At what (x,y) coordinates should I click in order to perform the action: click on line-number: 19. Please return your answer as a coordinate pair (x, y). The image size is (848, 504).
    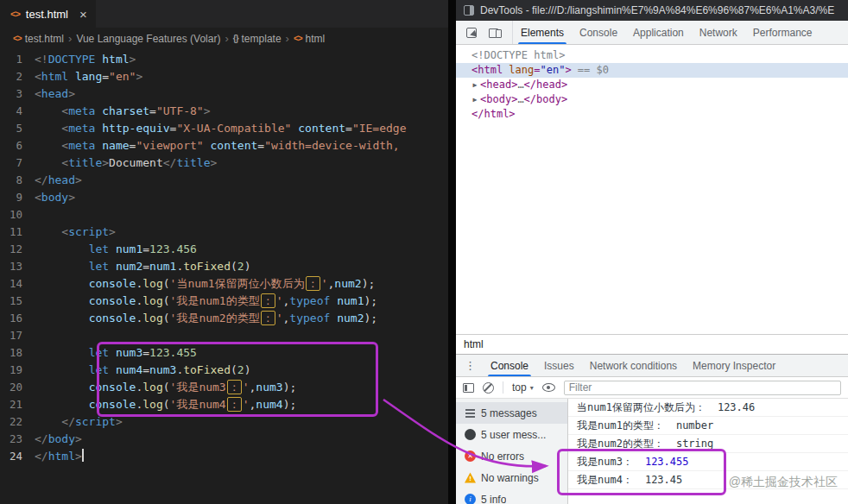
    Looking at the image, I should click on (17, 370).